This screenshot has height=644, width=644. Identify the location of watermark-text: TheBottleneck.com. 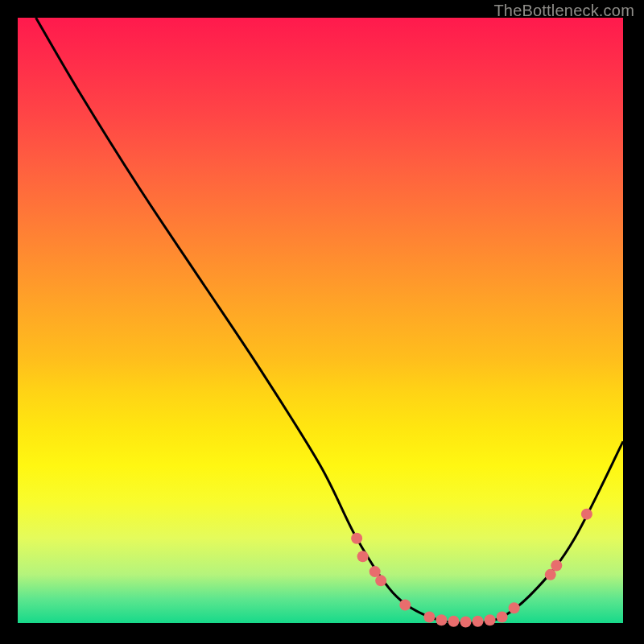
(564, 11).